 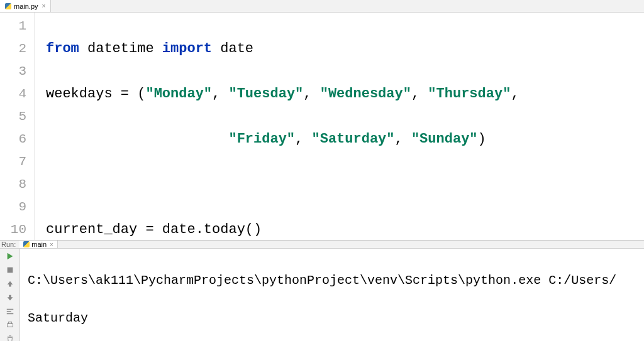 I want to click on file-tab-main: main.py ×, so click(x=25, y=6).